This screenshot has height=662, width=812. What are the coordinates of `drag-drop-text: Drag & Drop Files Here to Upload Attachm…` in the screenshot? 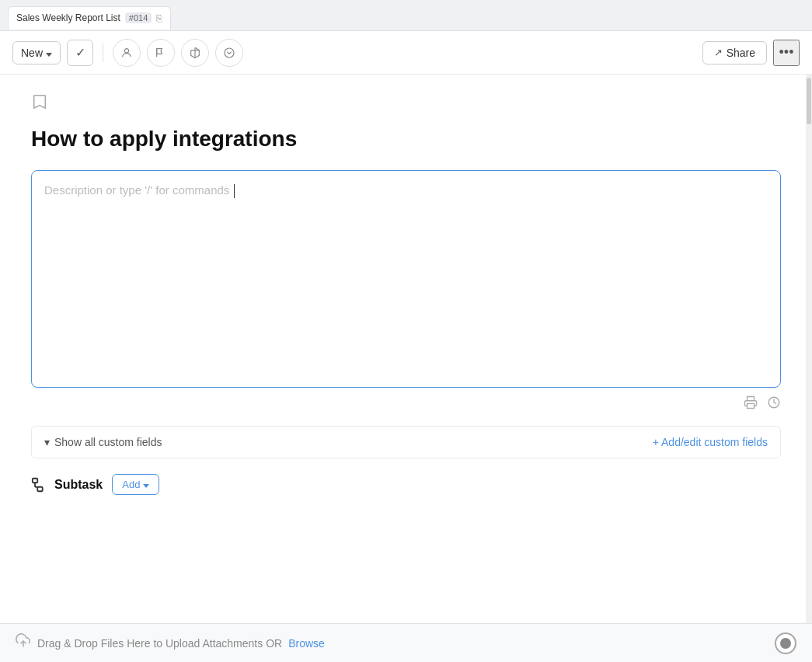 It's located at (160, 643).